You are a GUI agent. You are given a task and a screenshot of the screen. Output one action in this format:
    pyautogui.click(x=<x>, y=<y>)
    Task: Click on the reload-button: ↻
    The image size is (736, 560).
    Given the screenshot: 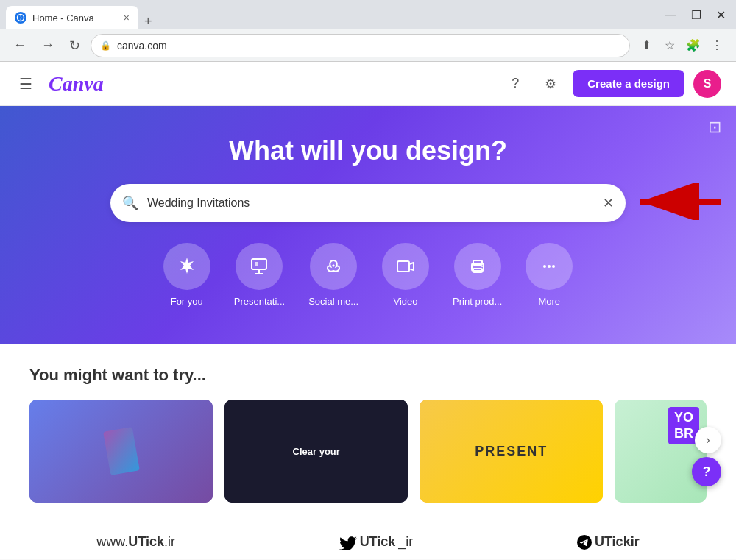 What is the action you would take?
    pyautogui.click(x=75, y=46)
    